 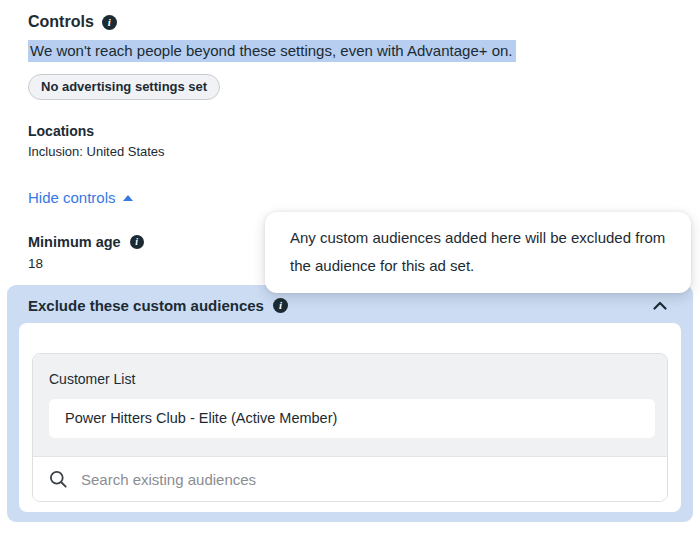 What do you see at coordinates (58, 480) in the screenshot?
I see `search-icon` at bounding box center [58, 480].